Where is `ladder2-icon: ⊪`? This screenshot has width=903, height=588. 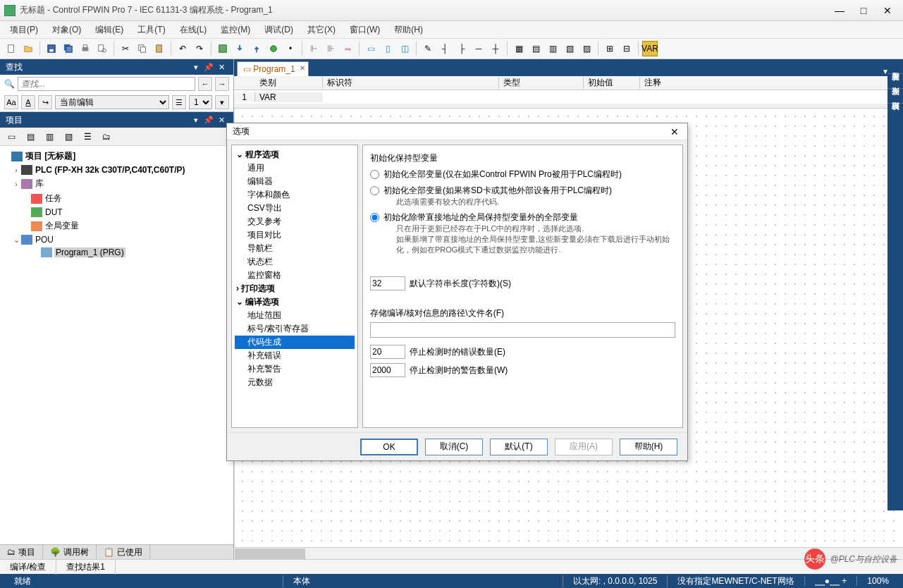
ladder2-icon: ⊪ is located at coordinates (331, 49).